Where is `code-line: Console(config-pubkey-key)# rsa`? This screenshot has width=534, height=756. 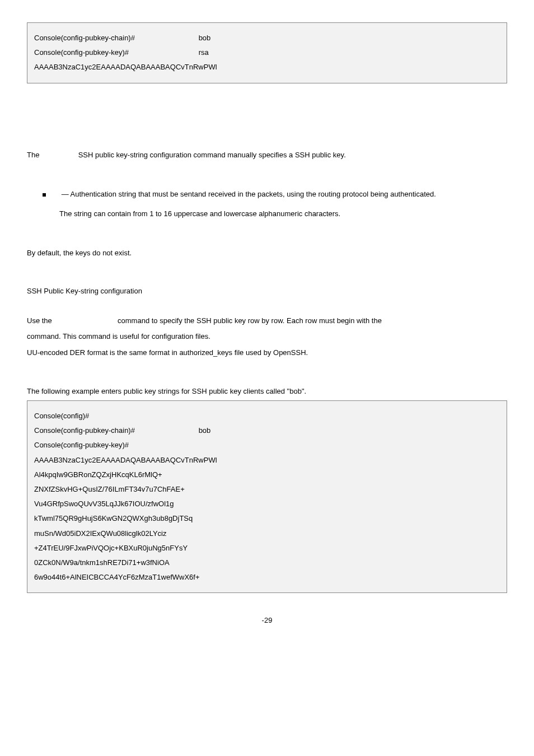
code-line: Console(config-pubkey-key)# rsa is located at coordinates (267, 53).